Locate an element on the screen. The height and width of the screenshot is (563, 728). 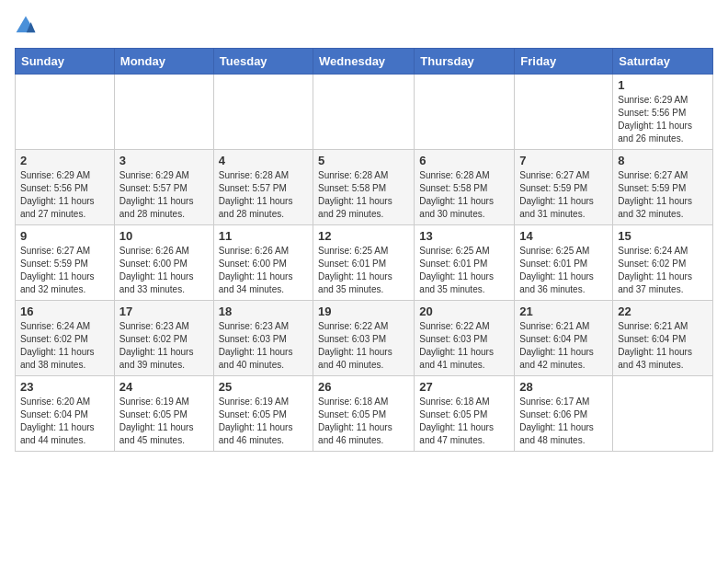
calendar-week-row: 9Sunrise: 6:27 AM Sunset: 5:59 PM Daylig… is located at coordinates (364, 263).